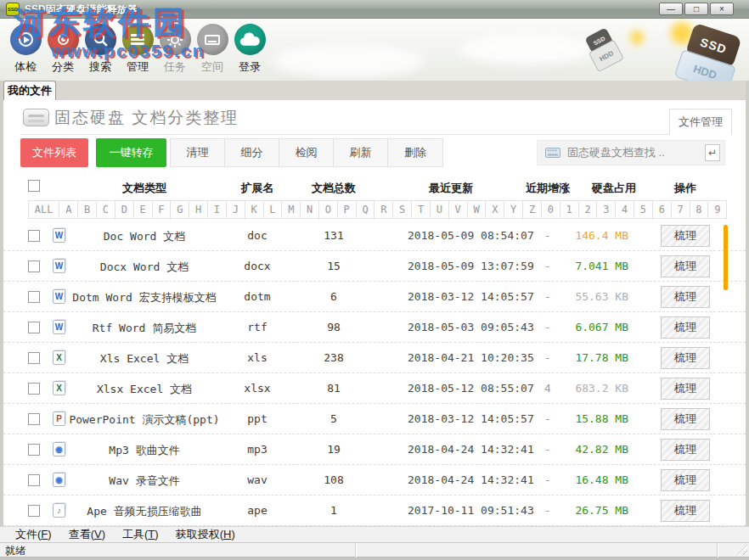  Describe the element at coordinates (477, 210) in the screenshot. I see `alpha-filter-w: W` at that location.